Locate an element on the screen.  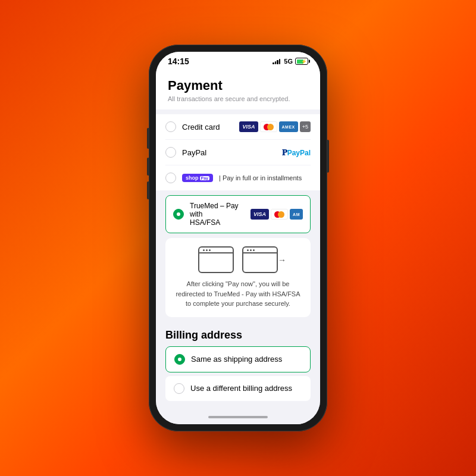
network-label: 5G is located at coordinates (288, 61).